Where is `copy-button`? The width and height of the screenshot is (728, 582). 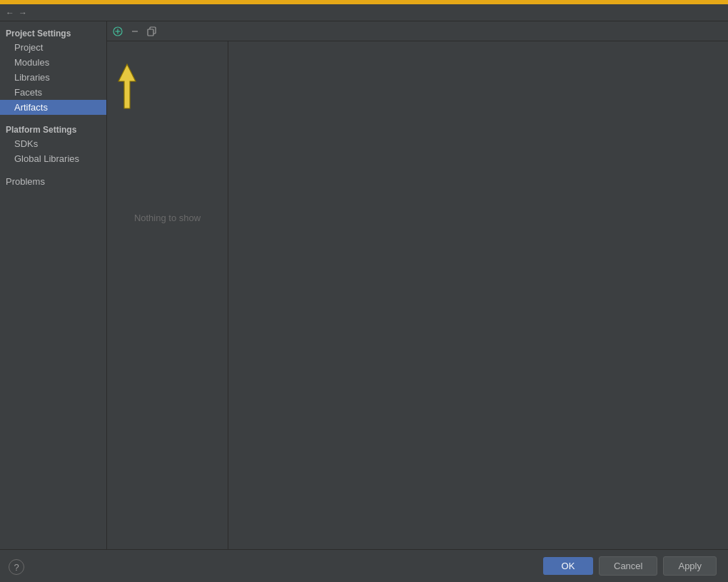 copy-button is located at coordinates (152, 31).